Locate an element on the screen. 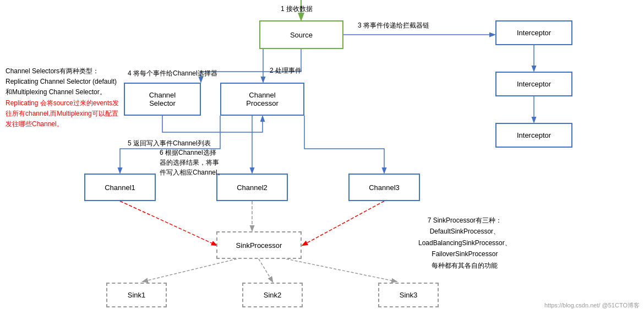  source-box: Source is located at coordinates (302, 35).